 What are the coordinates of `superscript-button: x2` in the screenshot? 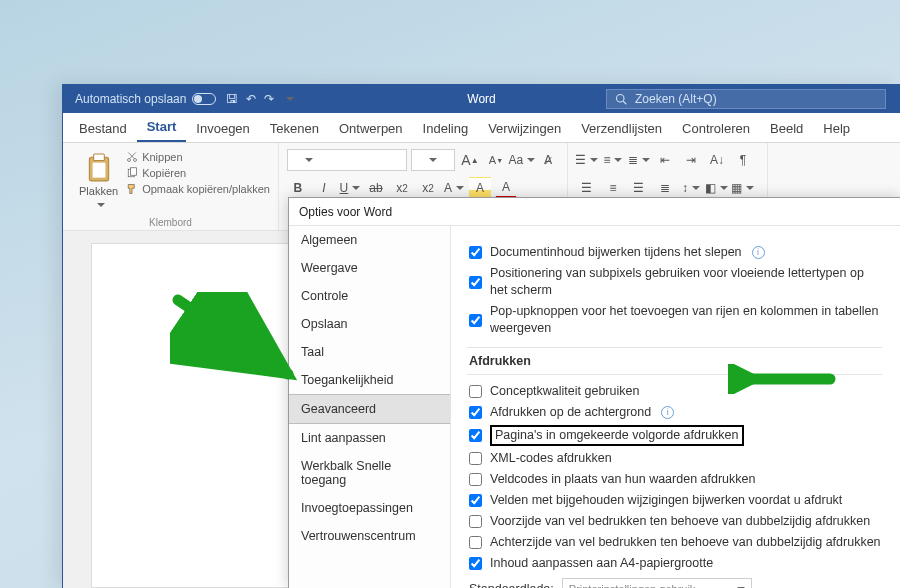 It's located at (428, 188).